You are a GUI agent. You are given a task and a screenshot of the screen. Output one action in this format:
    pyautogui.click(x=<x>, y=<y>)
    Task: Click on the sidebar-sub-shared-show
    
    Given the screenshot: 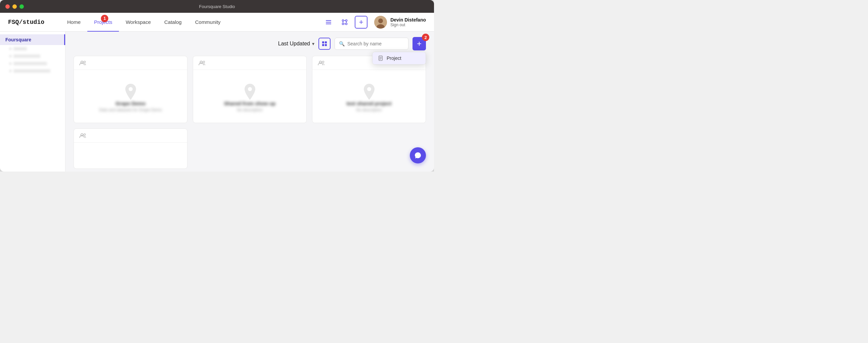 What is the action you would take?
    pyautogui.click(x=32, y=71)
    